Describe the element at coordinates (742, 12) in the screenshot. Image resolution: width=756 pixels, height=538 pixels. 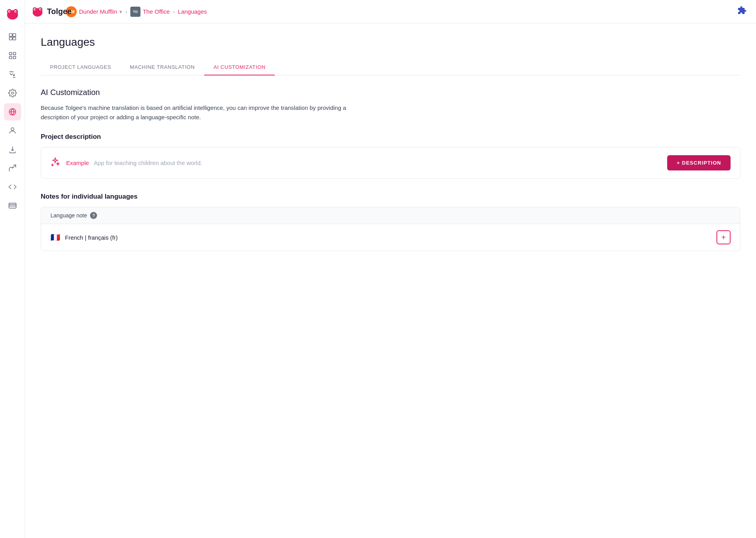
I see `extensions-icon` at that location.